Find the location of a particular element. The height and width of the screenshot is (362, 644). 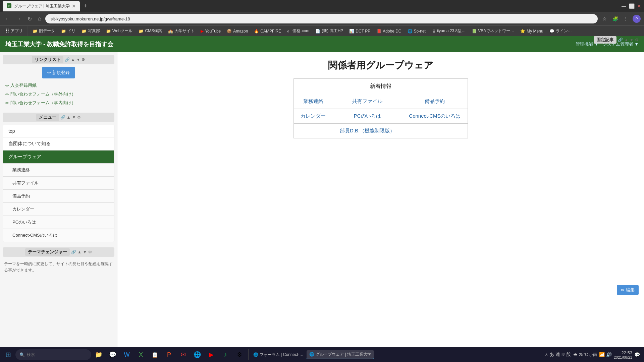

bookmark-dori: 📁 ドリ is located at coordinates (68, 31).